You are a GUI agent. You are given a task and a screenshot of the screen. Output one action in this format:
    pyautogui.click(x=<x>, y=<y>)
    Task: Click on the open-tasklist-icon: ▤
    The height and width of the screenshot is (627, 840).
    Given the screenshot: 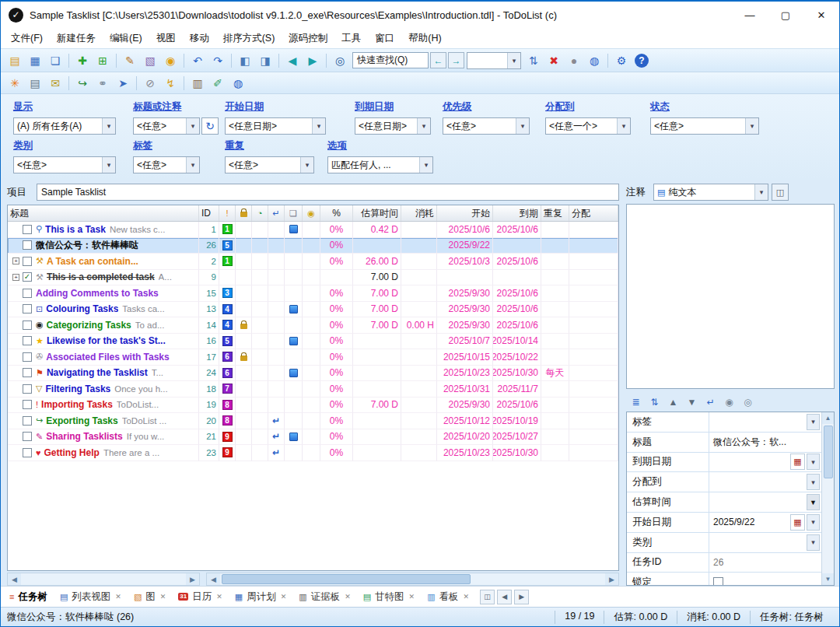 What is the action you would take?
    pyautogui.click(x=15, y=61)
    